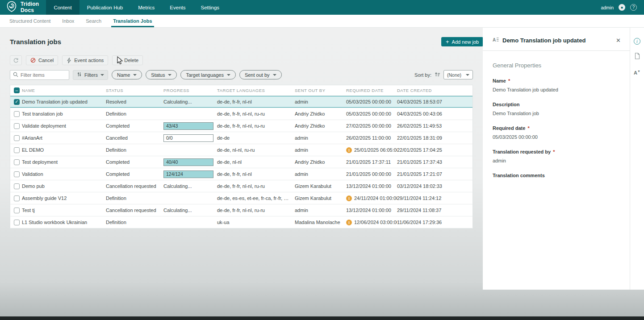 Image resolution: width=644 pixels, height=320 pixels. What do you see at coordinates (321, 198) in the screenshot?
I see `cell-sent-out-by: Gizem Karabulut` at bounding box center [321, 198].